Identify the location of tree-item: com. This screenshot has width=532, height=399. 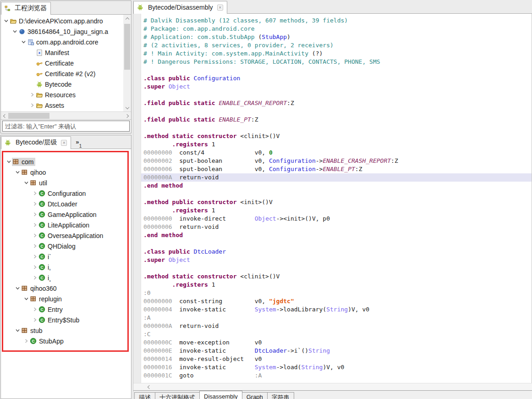
(66, 161).